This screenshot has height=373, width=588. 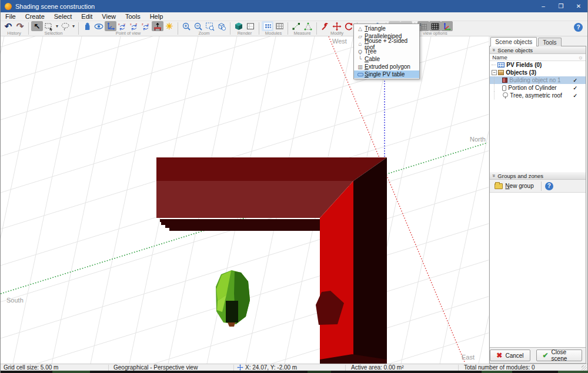 I want to click on tree-item: Building object no 1✓, so click(x=537, y=80).